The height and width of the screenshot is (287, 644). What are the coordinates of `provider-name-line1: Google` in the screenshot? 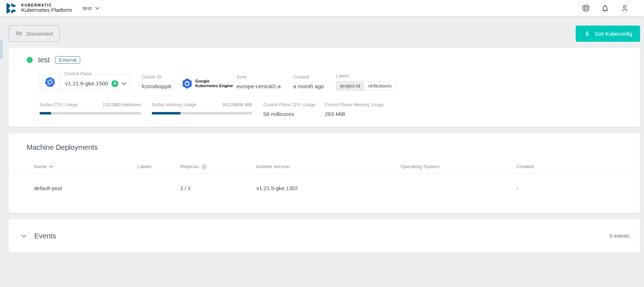 It's located at (214, 81).